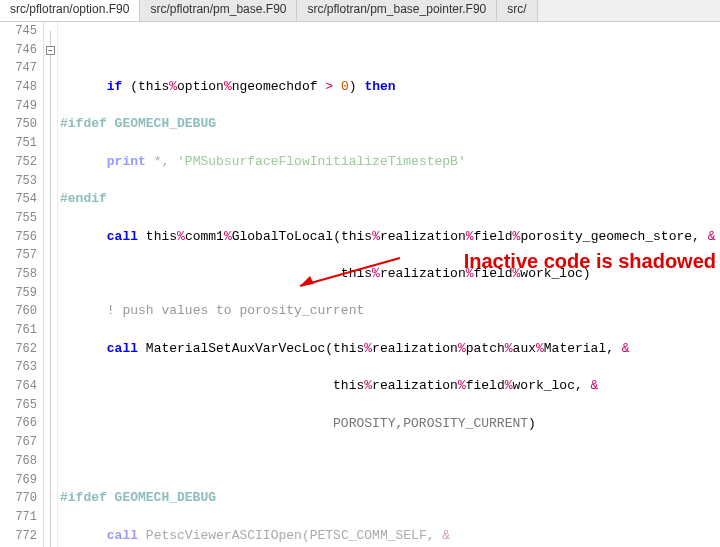  I want to click on lineno: 751, so click(18, 144).